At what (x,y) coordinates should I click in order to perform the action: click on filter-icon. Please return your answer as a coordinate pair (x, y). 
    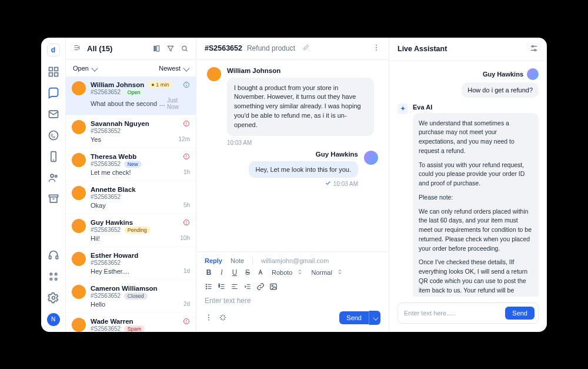
    Looking at the image, I should click on (171, 48).